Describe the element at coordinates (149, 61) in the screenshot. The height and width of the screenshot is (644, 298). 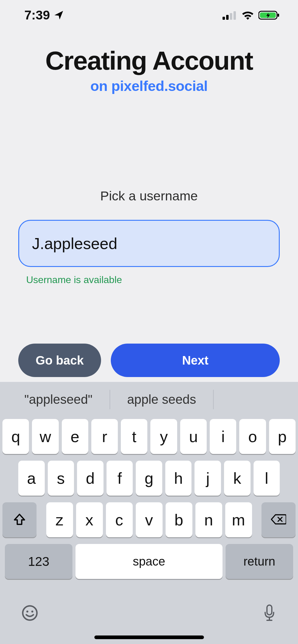
I see `page-title: Creating Account` at that location.